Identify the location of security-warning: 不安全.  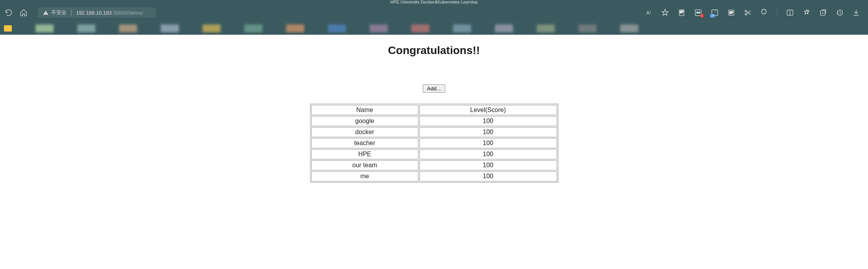
(54, 13).